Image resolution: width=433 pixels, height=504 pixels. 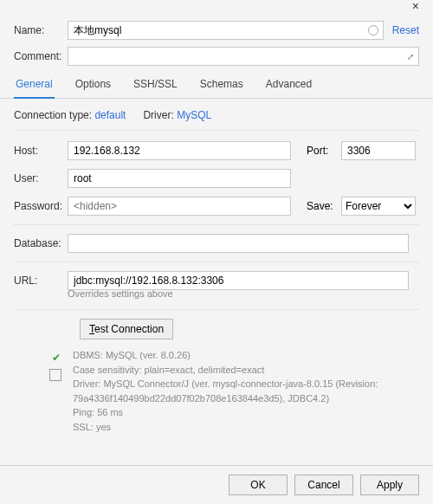 I want to click on driver-value: MySQL, so click(x=194, y=115).